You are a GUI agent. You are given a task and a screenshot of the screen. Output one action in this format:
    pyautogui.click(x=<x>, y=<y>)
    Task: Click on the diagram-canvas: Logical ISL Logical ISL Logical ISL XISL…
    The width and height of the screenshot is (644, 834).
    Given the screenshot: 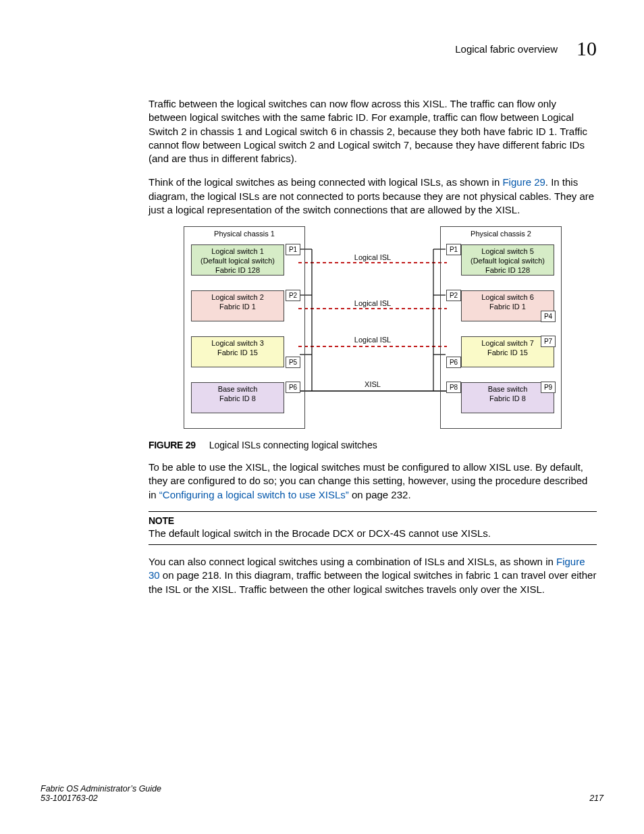 What is the action you would take?
    pyautogui.click(x=373, y=328)
    